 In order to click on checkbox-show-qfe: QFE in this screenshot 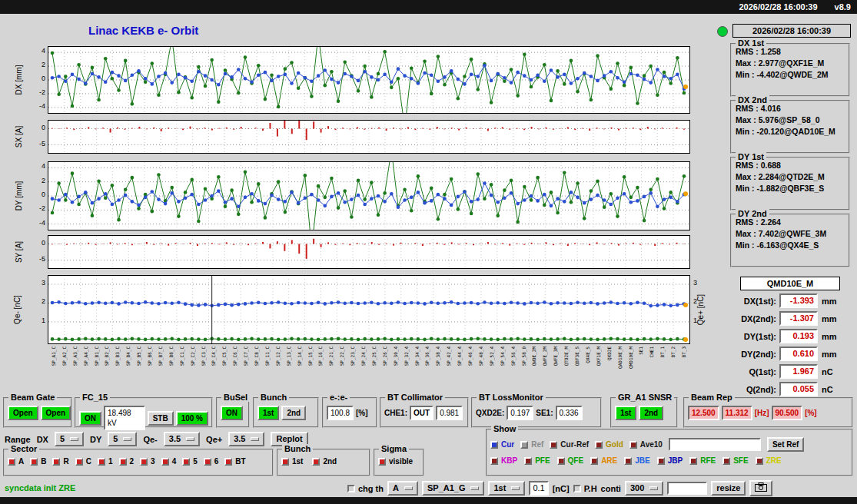, I will do `click(570, 461)`.